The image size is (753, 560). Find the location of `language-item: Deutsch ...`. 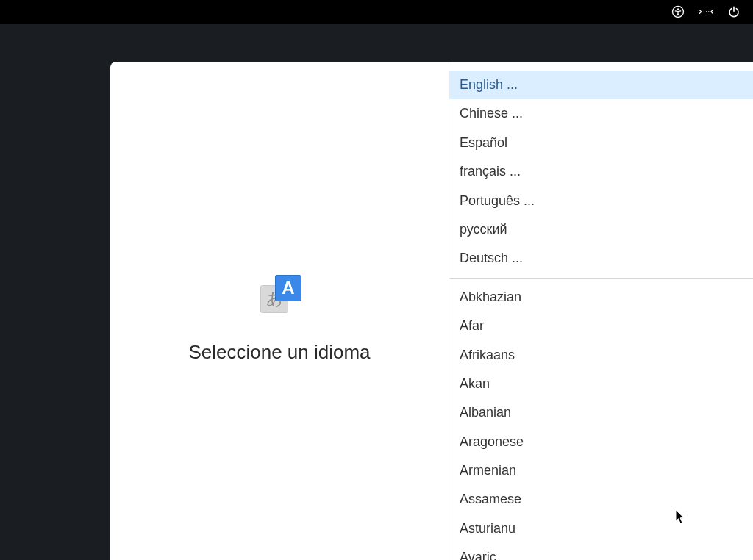

language-item: Deutsch ... is located at coordinates (602, 259).